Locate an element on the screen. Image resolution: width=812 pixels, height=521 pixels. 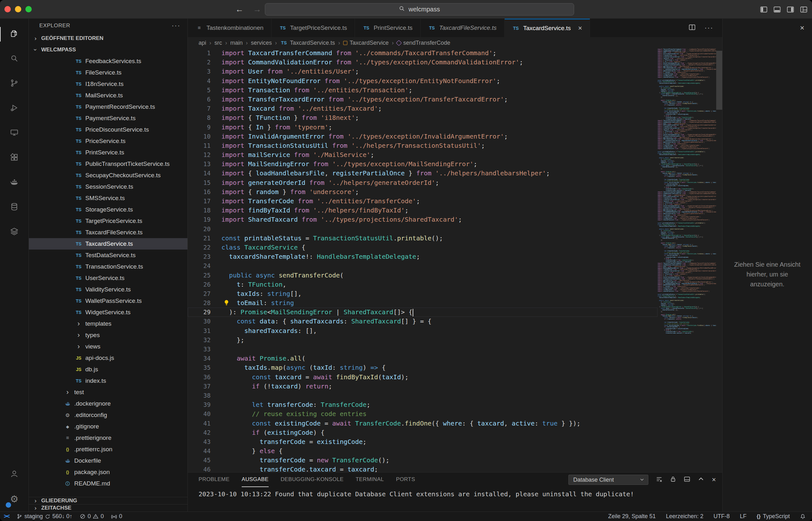
code-line-6: 6import TransferTaxcardError from '../ty… is located at coordinates (423, 99).